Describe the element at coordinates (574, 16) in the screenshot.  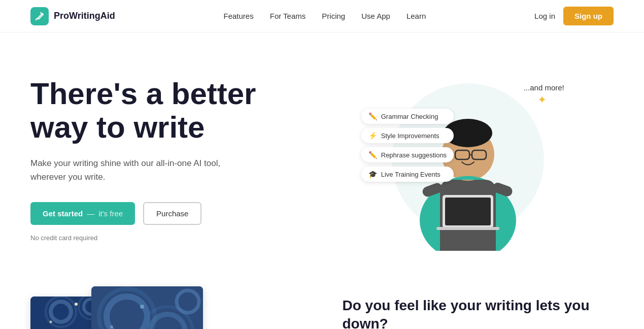
I see `nav-actions: Log in Sign up` at that location.